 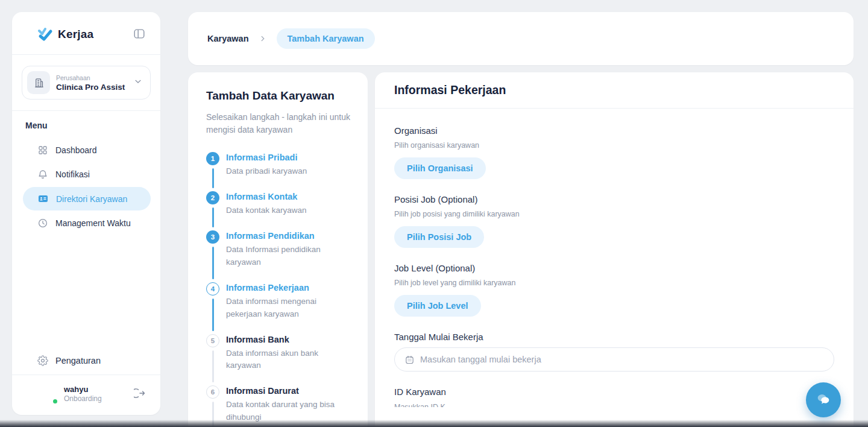 What do you see at coordinates (278, 171) in the screenshot?
I see `step-informasi-pribadi: 1 Informasi Pribadi Data pribadi karyawa…` at bounding box center [278, 171].